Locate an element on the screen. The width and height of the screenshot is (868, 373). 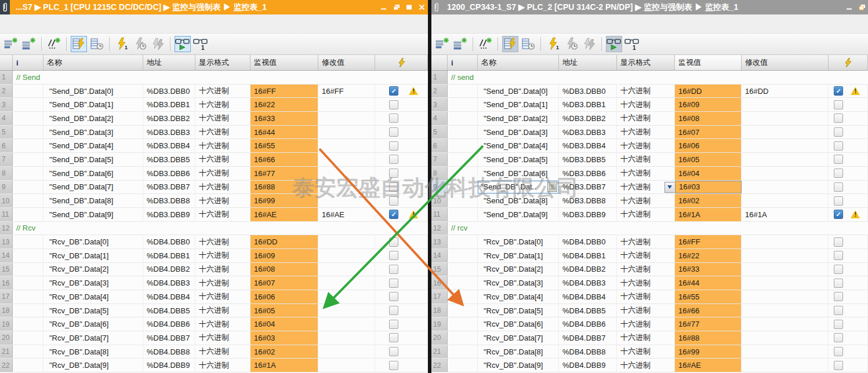
comment-cell: // send is located at coordinates (658, 78).